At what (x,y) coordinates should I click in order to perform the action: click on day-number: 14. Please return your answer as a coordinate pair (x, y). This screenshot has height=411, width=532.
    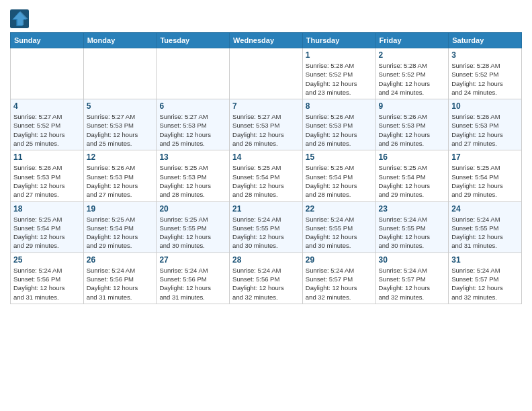
    Looking at the image, I should click on (266, 157).